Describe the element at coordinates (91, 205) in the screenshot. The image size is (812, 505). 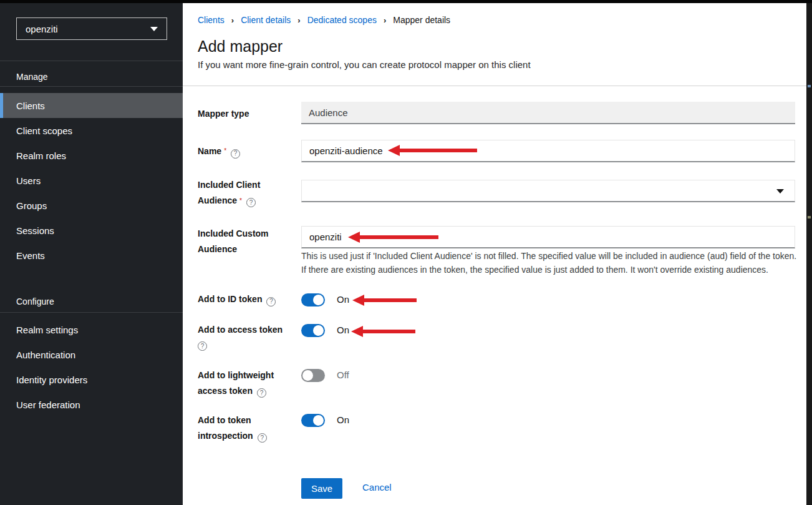
I see `sidebar-item-groups: Groups` at that location.